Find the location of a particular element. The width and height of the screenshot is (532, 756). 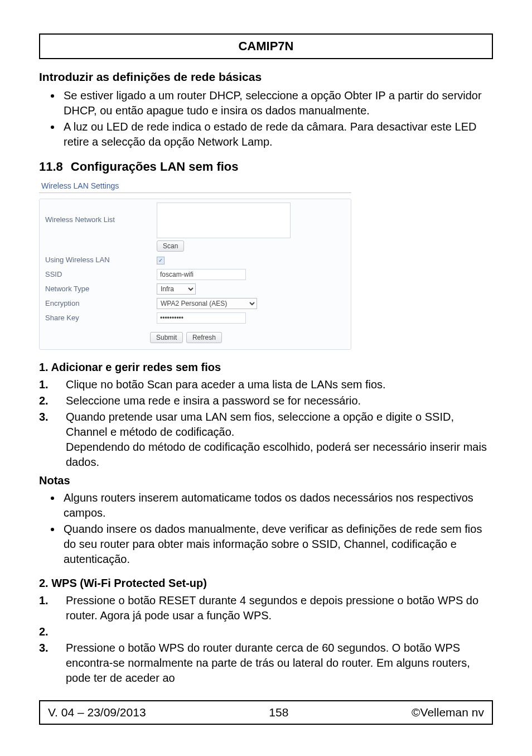

scan-button: Scan is located at coordinates (171, 246).